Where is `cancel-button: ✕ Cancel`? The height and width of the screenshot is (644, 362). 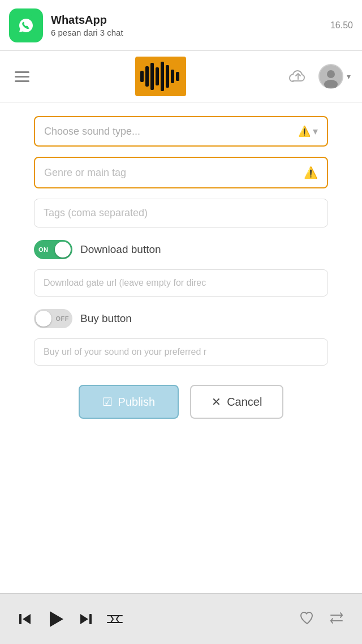
cancel-button: ✕ Cancel is located at coordinates (236, 402).